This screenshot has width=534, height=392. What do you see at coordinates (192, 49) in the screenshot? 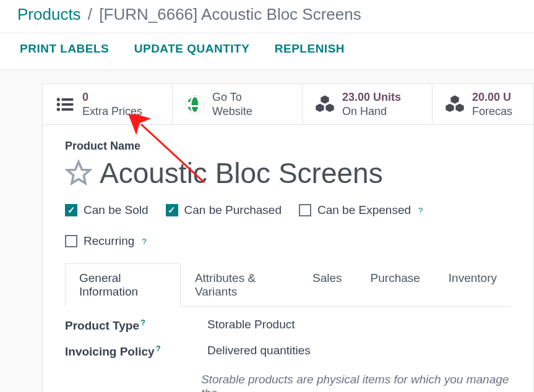
I see `update-quantity-button: UPDATE QUANTITY` at bounding box center [192, 49].